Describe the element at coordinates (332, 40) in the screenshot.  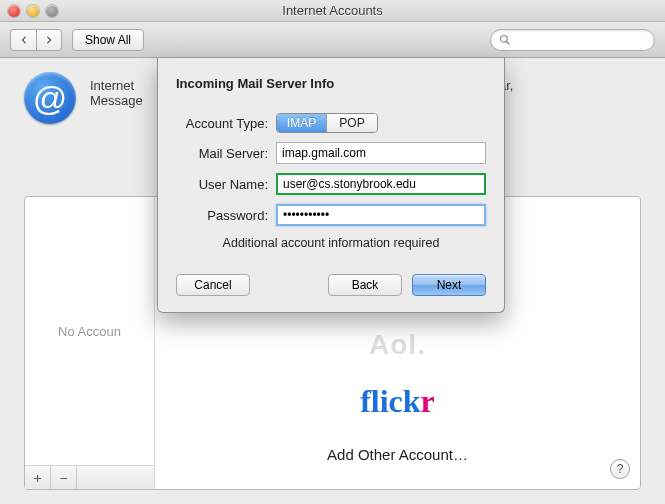
I see `toolbar: Show All` at that location.